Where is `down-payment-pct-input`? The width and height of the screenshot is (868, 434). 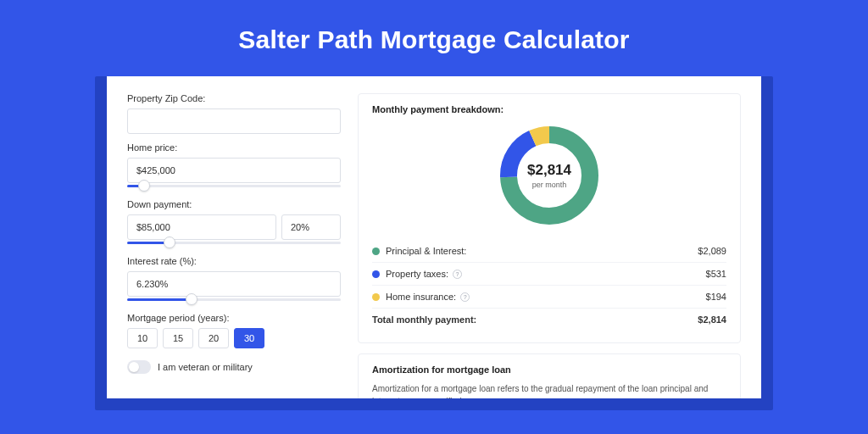 down-payment-pct-input is located at coordinates (311, 227).